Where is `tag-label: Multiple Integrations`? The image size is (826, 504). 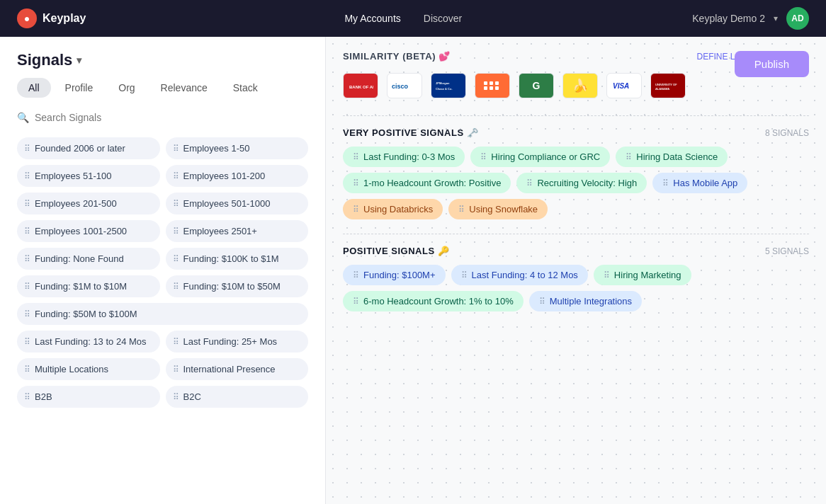
tag-label: Multiple Integrations is located at coordinates (591, 302).